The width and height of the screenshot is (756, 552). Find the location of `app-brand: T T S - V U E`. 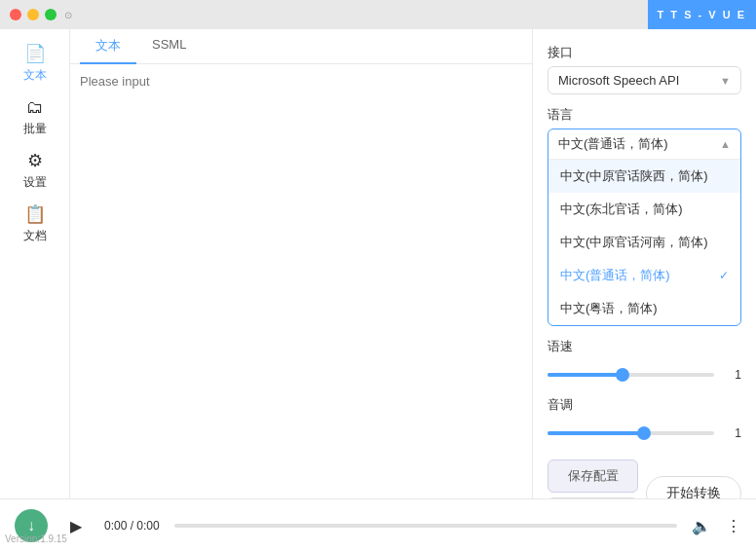

app-brand: T T S - V U E is located at coordinates (701, 15).